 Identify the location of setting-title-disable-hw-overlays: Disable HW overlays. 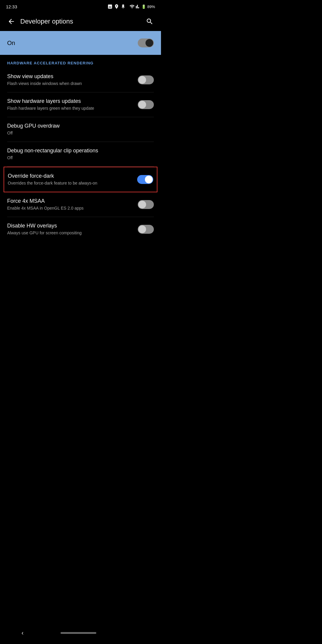
(70, 226).